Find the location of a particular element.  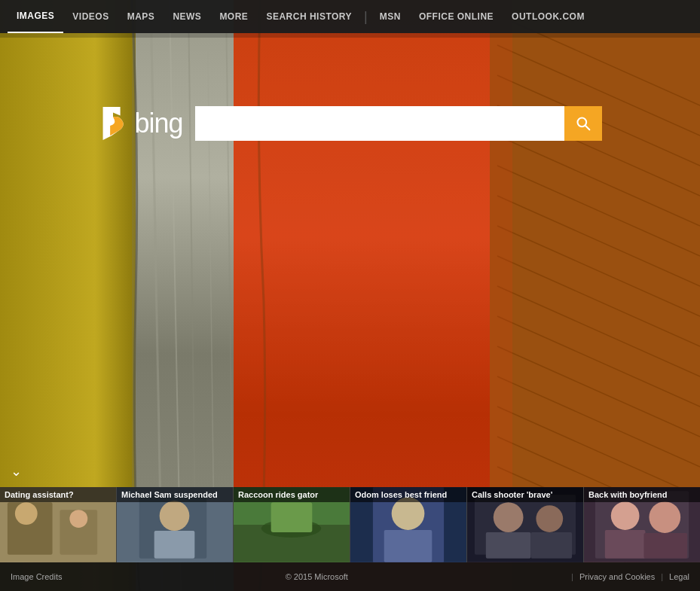

scroll-hint: ⌄ is located at coordinates (17, 471).